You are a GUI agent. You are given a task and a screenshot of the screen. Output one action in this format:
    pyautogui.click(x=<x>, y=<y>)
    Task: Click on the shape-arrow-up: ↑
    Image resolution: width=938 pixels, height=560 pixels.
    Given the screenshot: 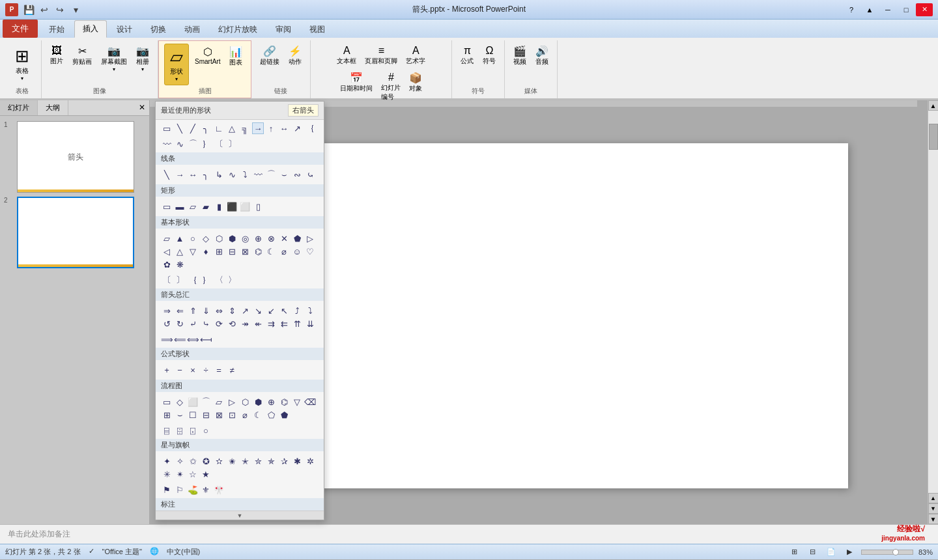 What is the action you would take?
    pyautogui.click(x=271, y=128)
    